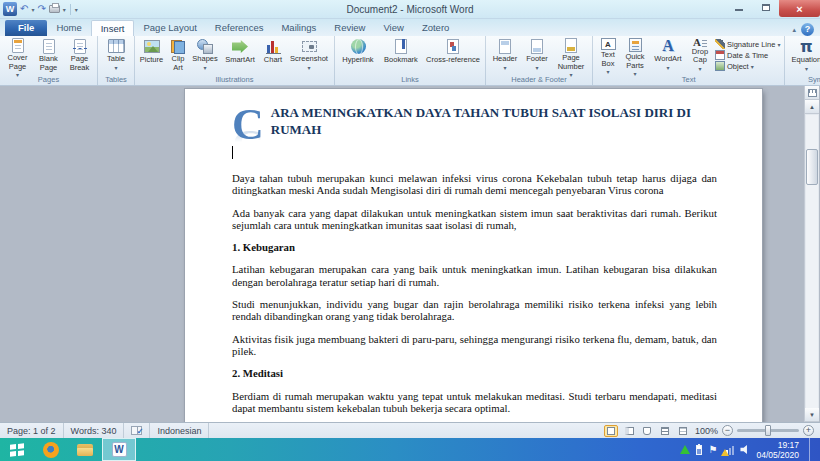 The width and height of the screenshot is (820, 461). I want to click on zoom-out-button: −, so click(728, 430).